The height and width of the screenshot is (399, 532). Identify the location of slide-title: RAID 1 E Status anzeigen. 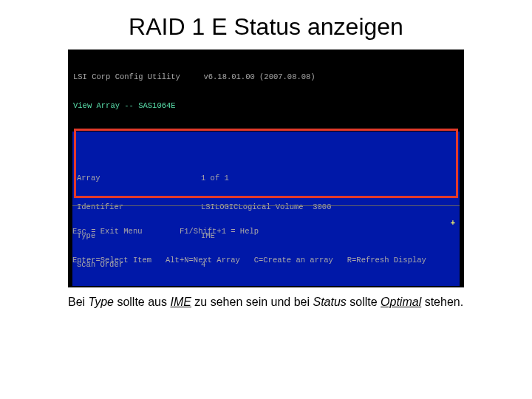
(266, 24).